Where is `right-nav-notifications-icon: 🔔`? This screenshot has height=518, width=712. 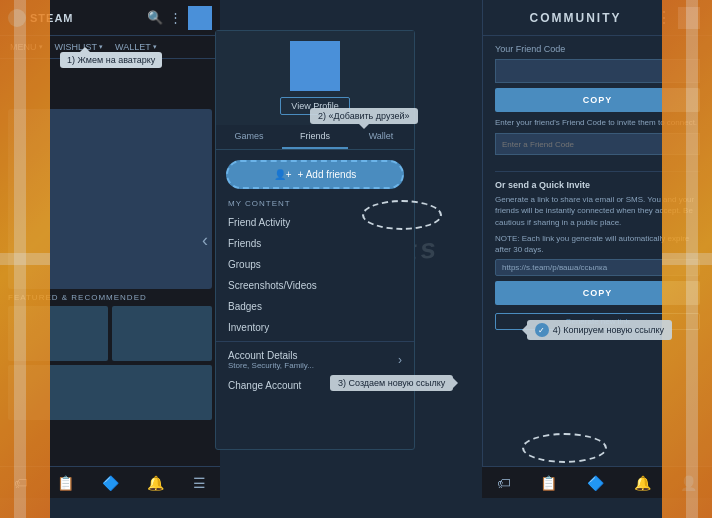 right-nav-notifications-icon: 🔔 is located at coordinates (642, 483).